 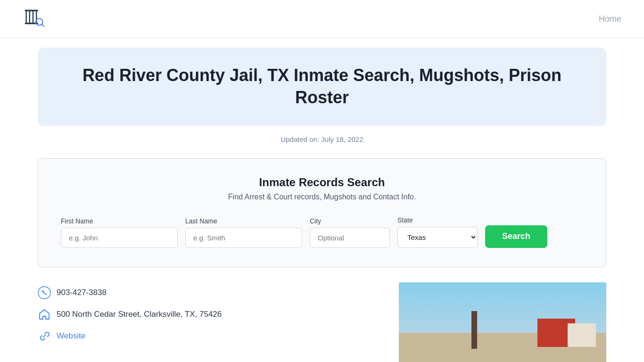 I want to click on hero-title: Red River County Jail, TX Inmate Search,…, so click(x=322, y=87).